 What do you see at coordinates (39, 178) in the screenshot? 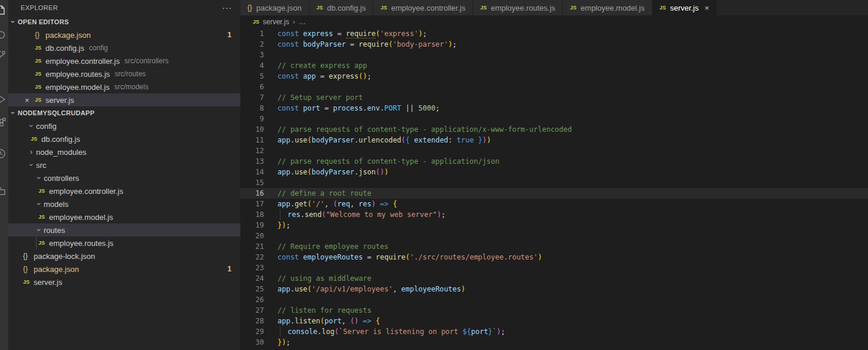
I see `chevron-down-icon: ›` at bounding box center [39, 178].